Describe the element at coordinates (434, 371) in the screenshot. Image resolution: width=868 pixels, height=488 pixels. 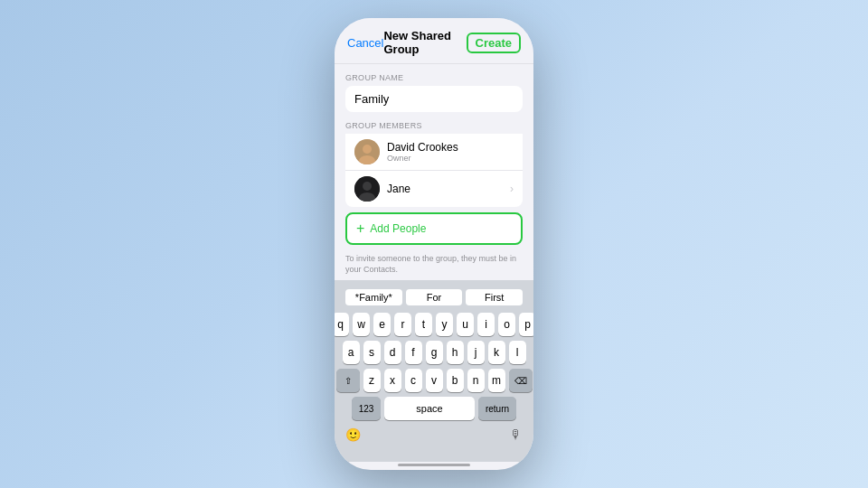
I see `keyboard-area: *Family* For First q w e r t y u i o p a` at that location.